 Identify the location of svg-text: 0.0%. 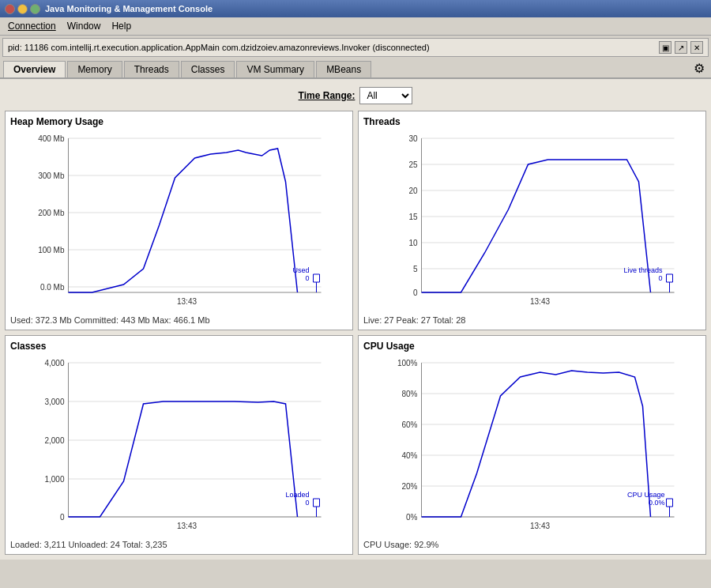
(657, 503).